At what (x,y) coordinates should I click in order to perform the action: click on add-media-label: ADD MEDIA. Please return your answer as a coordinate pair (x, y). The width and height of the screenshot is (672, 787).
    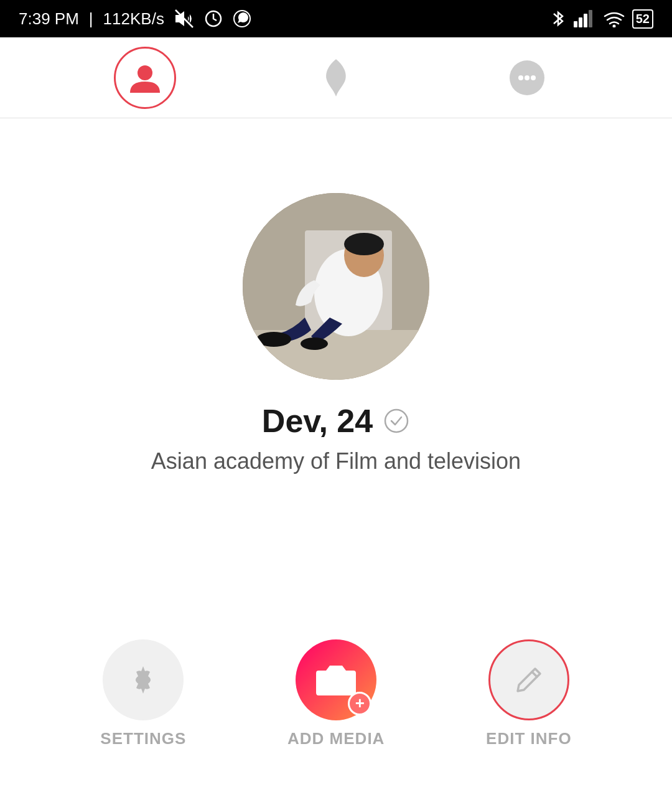
    Looking at the image, I should click on (336, 738).